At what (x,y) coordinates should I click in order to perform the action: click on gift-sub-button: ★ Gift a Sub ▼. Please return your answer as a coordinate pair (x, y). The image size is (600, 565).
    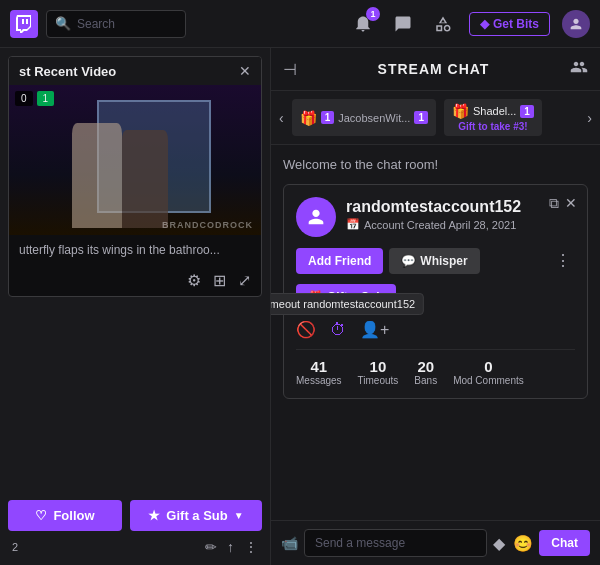
    Looking at the image, I should click on (196, 516).